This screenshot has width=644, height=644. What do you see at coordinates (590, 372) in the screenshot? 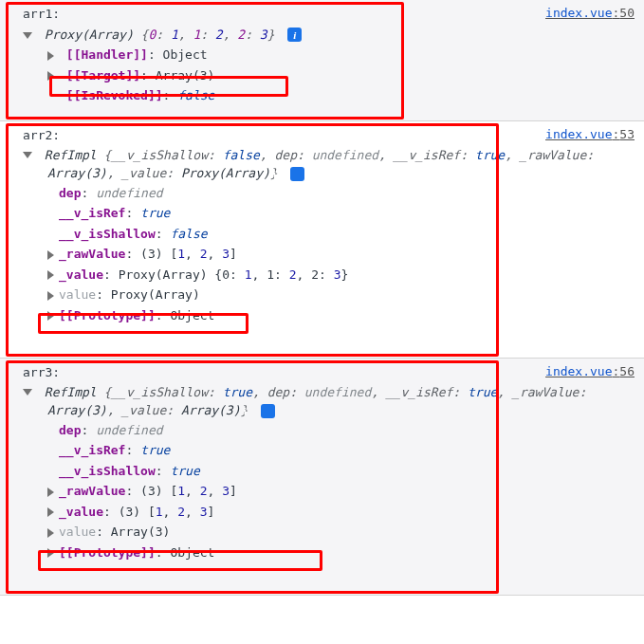
I see `source-link: index.vue:56` at bounding box center [590, 372].